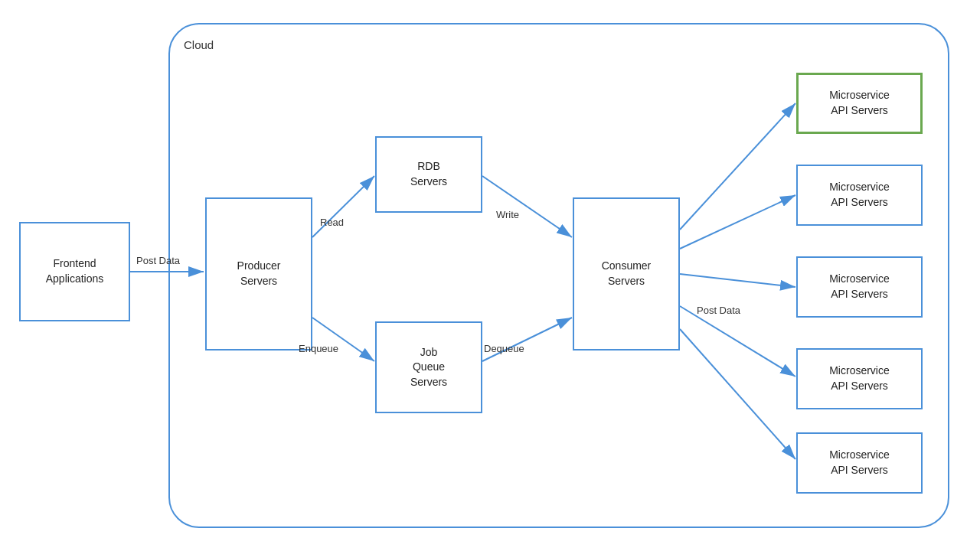 The height and width of the screenshot is (551, 980). Describe the element at coordinates (859, 378) in the screenshot. I see `box-micro4-label: Microservice API Servers` at that location.